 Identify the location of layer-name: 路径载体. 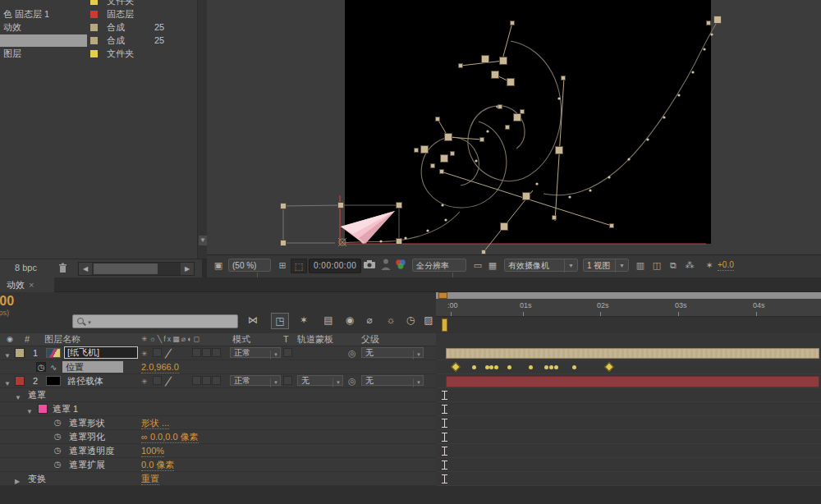
(85, 381).